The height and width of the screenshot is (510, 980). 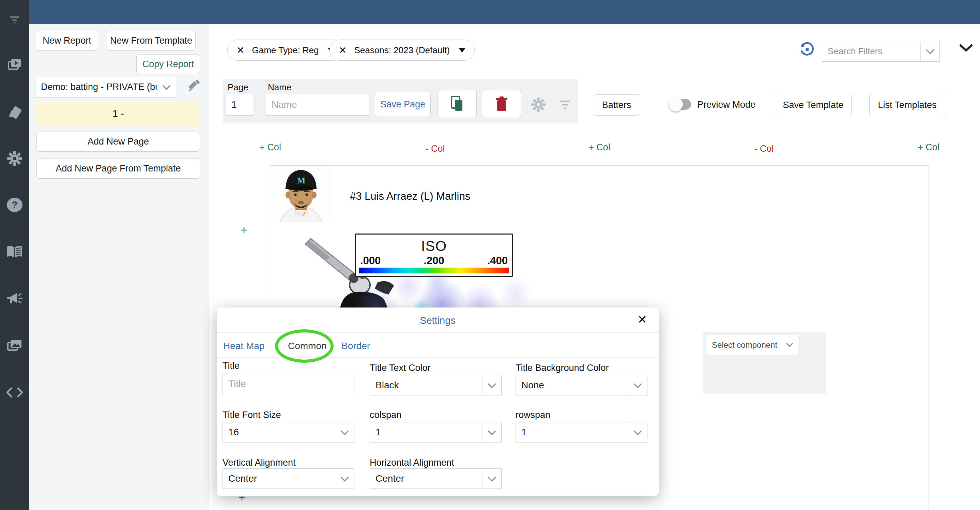 I want to click on sidebar-item-filters, so click(x=14, y=19).